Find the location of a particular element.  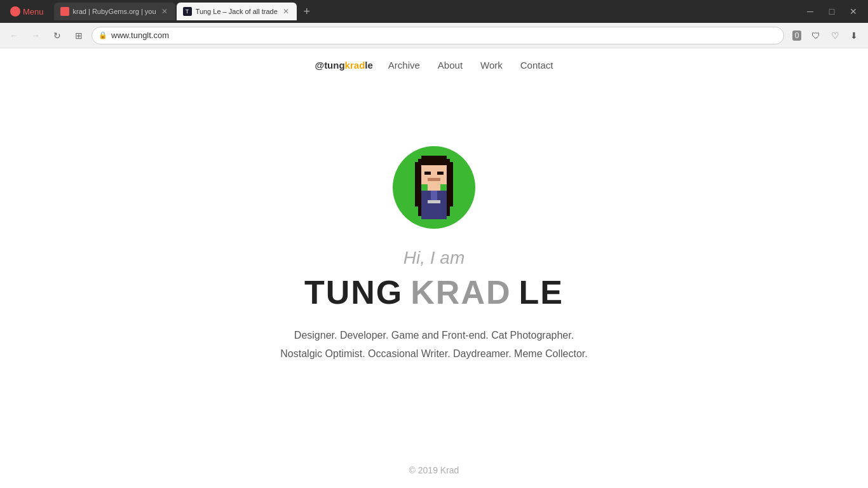

site-nav-links: Archive About Work Contact is located at coordinates (471, 65).